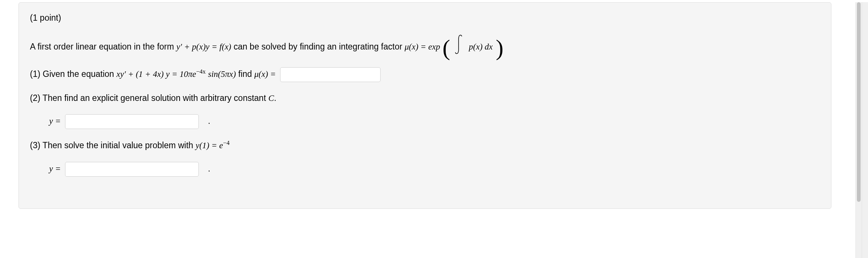  What do you see at coordinates (132, 122) in the screenshot?
I see `q2-y-input` at bounding box center [132, 122].